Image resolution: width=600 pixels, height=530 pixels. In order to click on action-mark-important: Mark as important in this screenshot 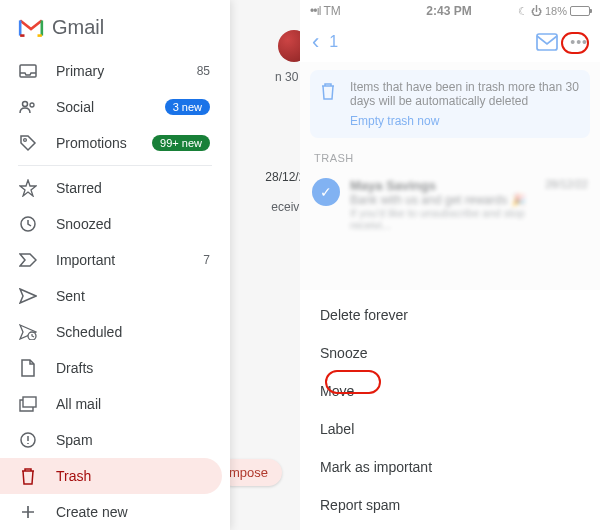, I will do `click(450, 467)`.